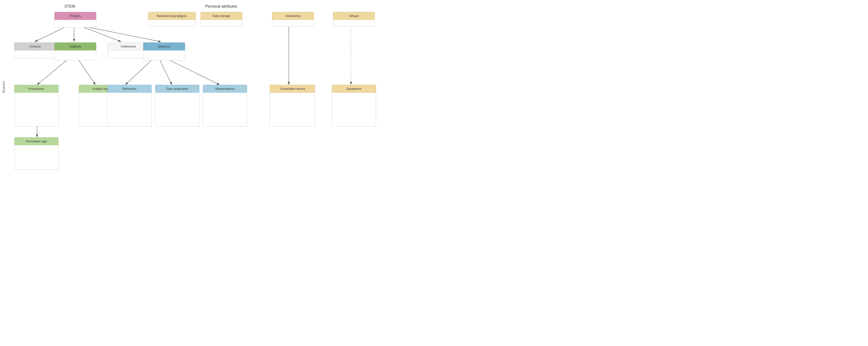 The image size is (868, 346). What do you see at coordinates (35, 46) in the screenshot?
I see `cohorts-header: Cohorts` at bounding box center [35, 46].